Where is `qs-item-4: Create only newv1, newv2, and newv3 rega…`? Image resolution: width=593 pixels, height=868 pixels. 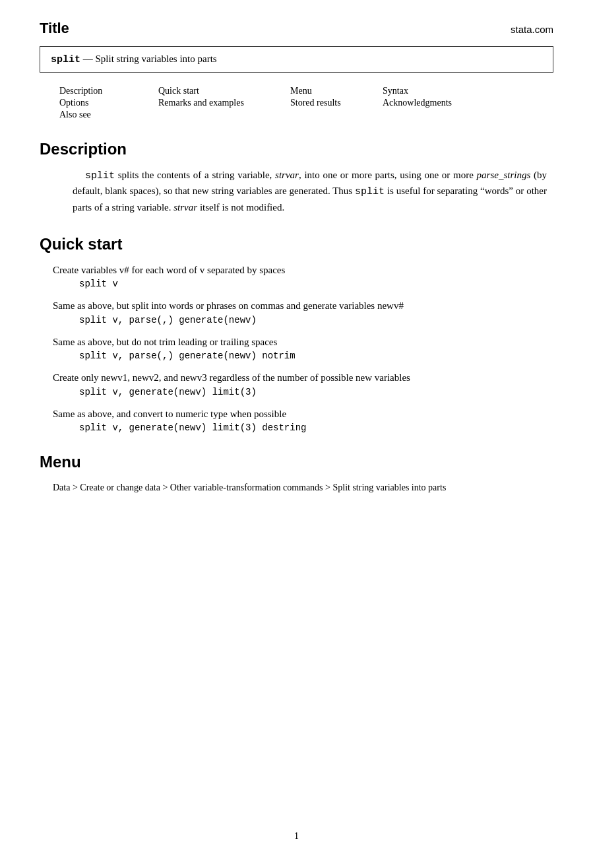 qs-item-4: Create only newv1, newv2, and newv3 rega… is located at coordinates (297, 384).